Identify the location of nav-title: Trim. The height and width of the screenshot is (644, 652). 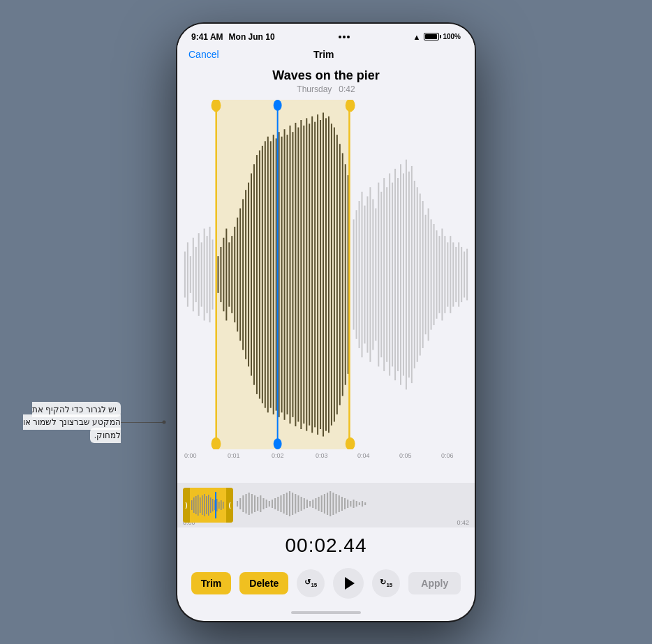
(324, 54).